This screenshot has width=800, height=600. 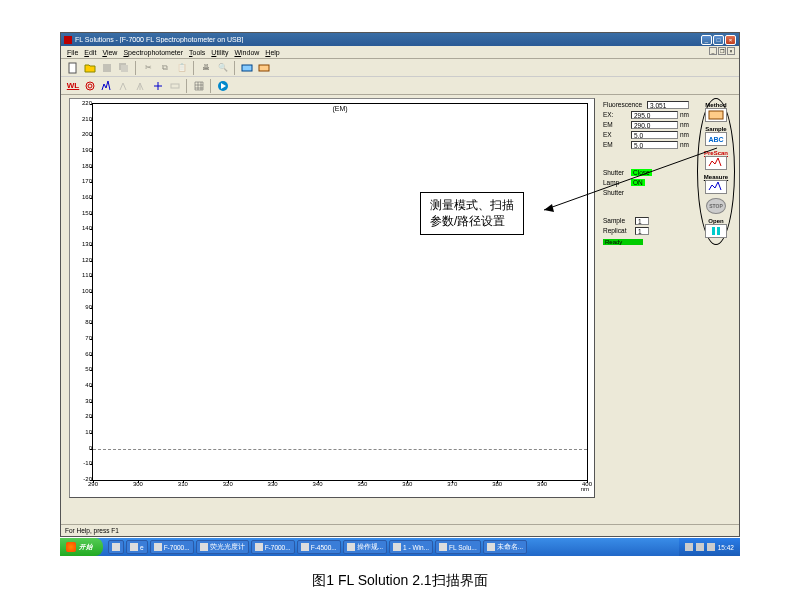 I want to click on preview-button: 🔍, so click(x=223, y=68).